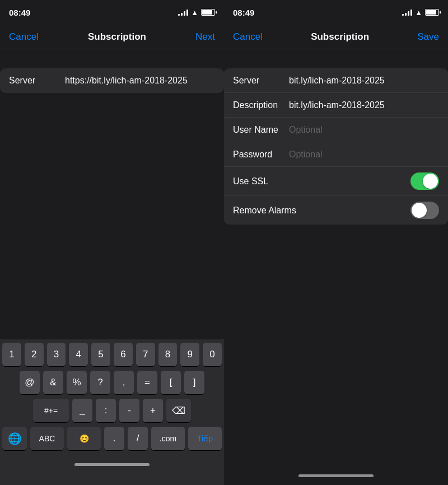 The image size is (448, 485). What do you see at coordinates (424, 181) in the screenshot?
I see `use-ssl-toggle` at bounding box center [424, 181].